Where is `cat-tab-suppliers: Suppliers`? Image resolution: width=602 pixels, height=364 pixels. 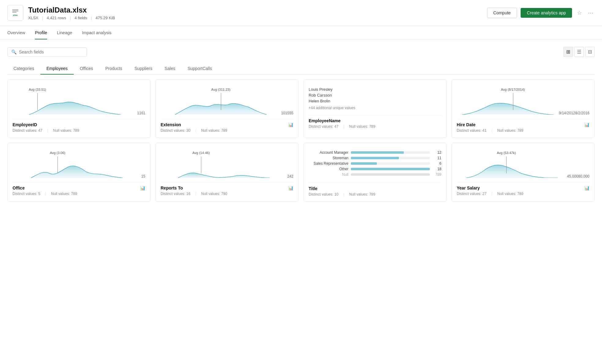 cat-tab-suppliers: Suppliers is located at coordinates (143, 69).